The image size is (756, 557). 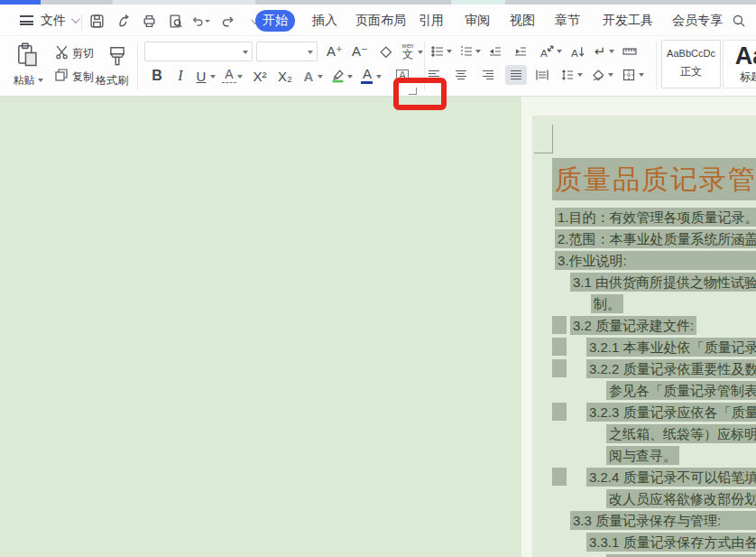 I want to click on document-title: 质量品质记录管理办法, so click(x=654, y=179).